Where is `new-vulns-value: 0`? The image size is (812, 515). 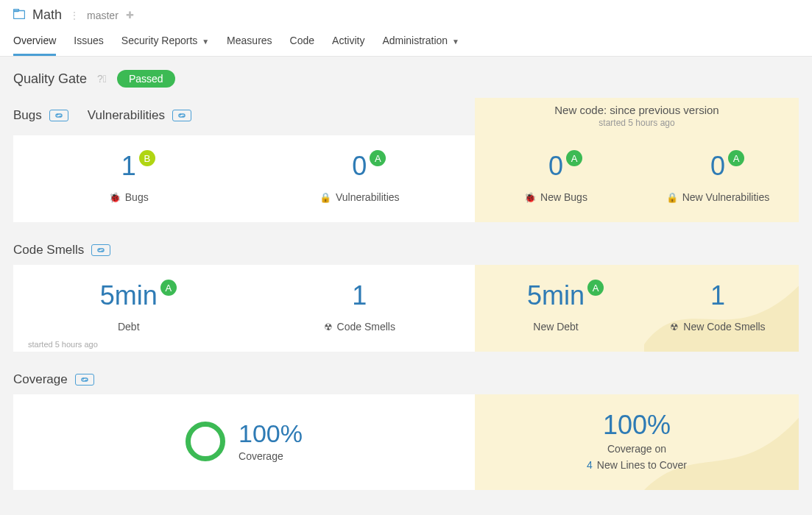 new-vulns-value: 0 is located at coordinates (718, 166).